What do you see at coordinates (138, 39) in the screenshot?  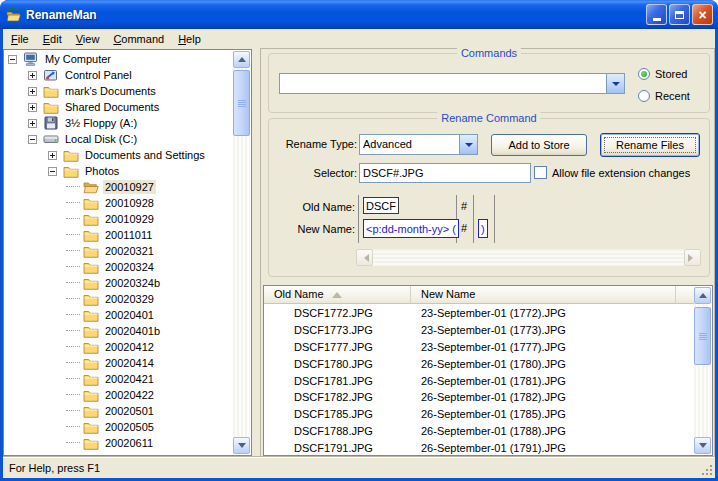 I see `menu-command: Command` at bounding box center [138, 39].